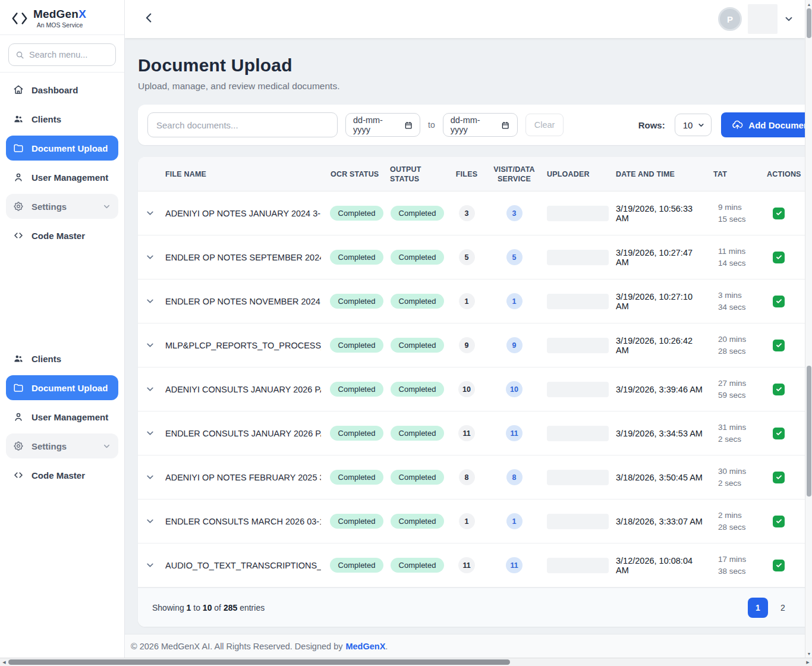 Image resolution: width=812 pixels, height=666 pixels. Describe the element at coordinates (758, 608) in the screenshot. I see `pagination-page-1: 1` at that location.